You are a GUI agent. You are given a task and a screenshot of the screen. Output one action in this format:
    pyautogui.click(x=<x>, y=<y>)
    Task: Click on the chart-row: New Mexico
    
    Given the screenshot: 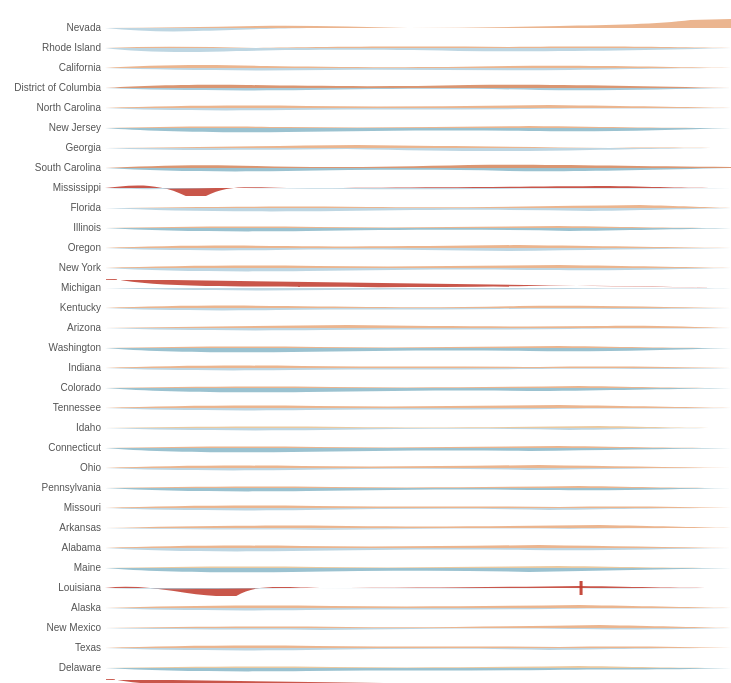 What is the action you would take?
    pyautogui.click(x=366, y=628)
    